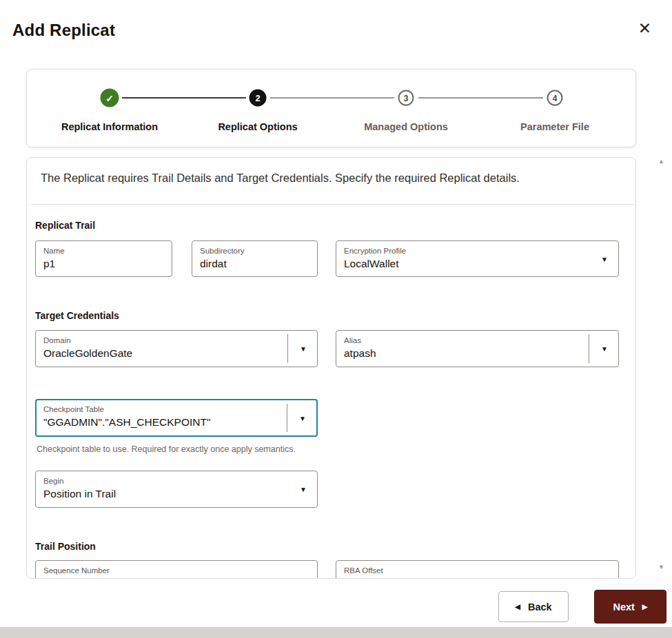 Image resolution: width=672 pixels, height=638 pixels. Describe the element at coordinates (176, 494) in the screenshot. I see `begin-field-value: Position in Trail` at that location.